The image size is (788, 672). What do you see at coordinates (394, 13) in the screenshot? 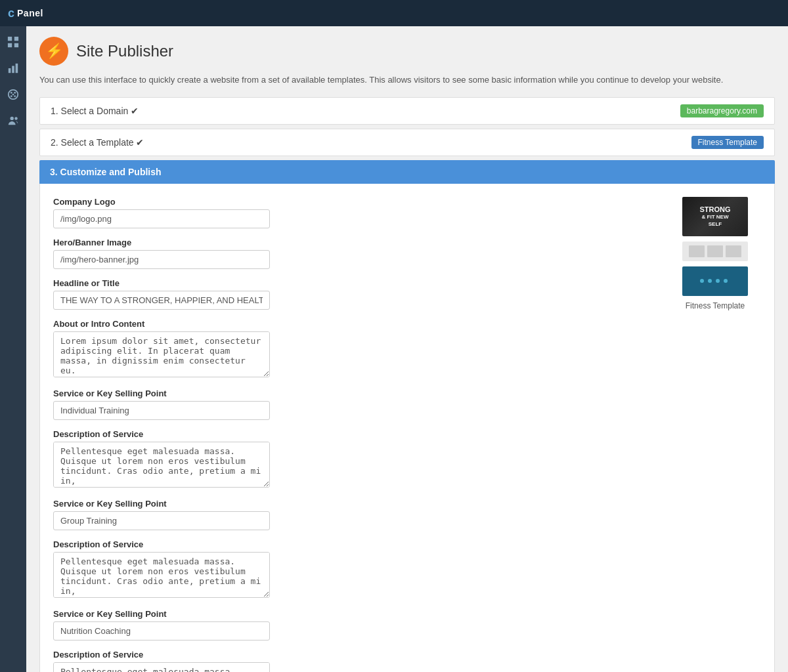
I see `topbar: cPanel` at bounding box center [394, 13].